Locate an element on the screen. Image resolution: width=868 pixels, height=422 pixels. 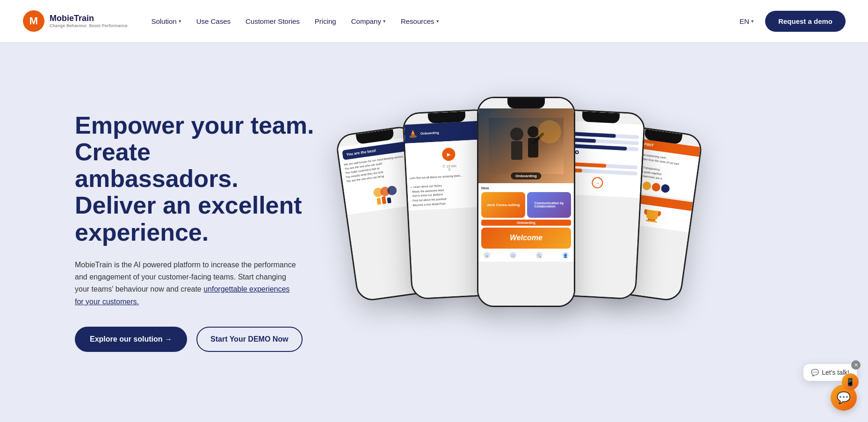
brand-name: MobieTrain is located at coordinates (89, 19).